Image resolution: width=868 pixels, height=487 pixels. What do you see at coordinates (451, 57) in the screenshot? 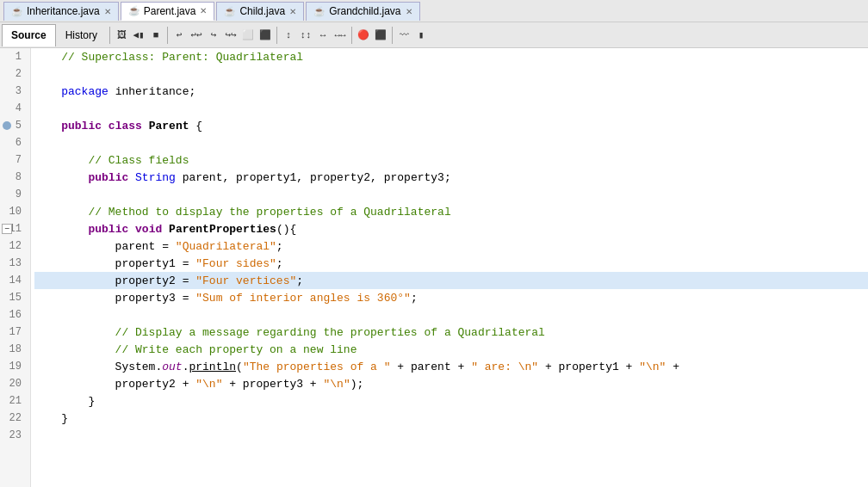
I see `code-line-1: // Superclass: Parent: Quadrilateral` at bounding box center [451, 57].